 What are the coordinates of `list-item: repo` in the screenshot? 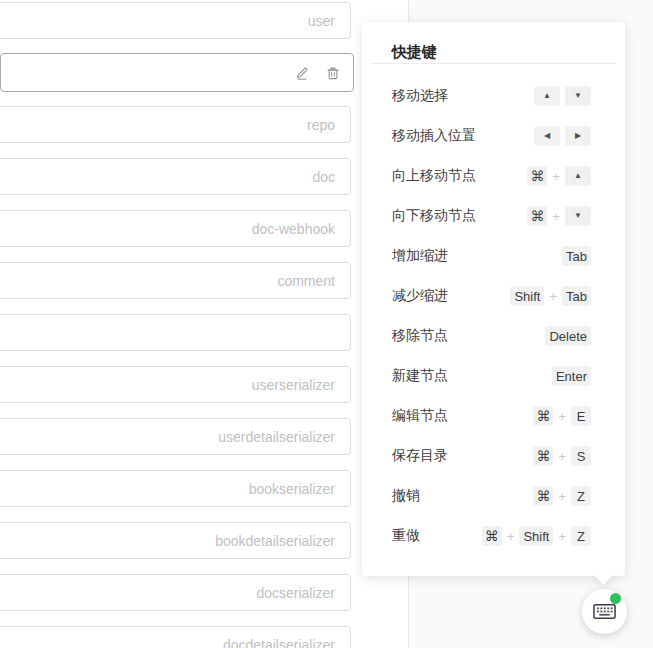 It's located at (176, 124).